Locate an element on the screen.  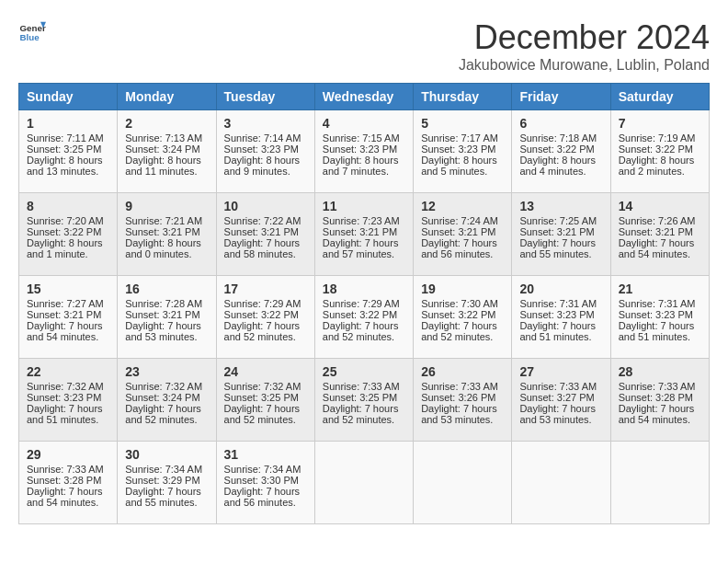
month-title: December 2024 is located at coordinates (585, 38).